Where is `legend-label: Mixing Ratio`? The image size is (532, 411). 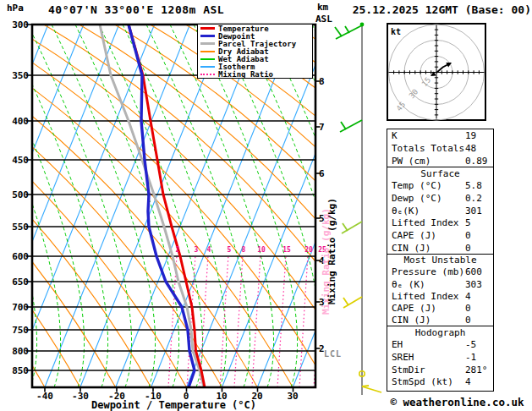
legend-label: Mixing Ratio is located at coordinates (245, 74).